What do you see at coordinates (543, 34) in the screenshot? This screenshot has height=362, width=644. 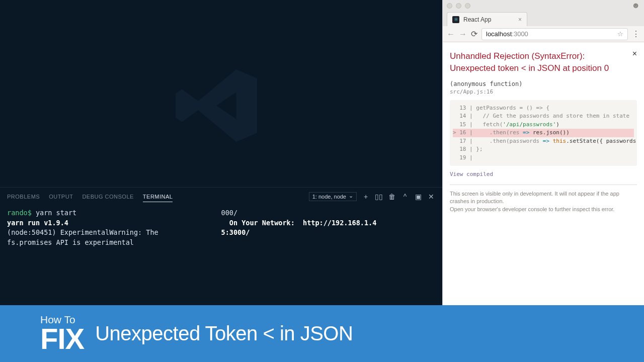 I see `address-bar: ← → ⟳ localhost:3000 ☆ ⋮` at bounding box center [543, 34].